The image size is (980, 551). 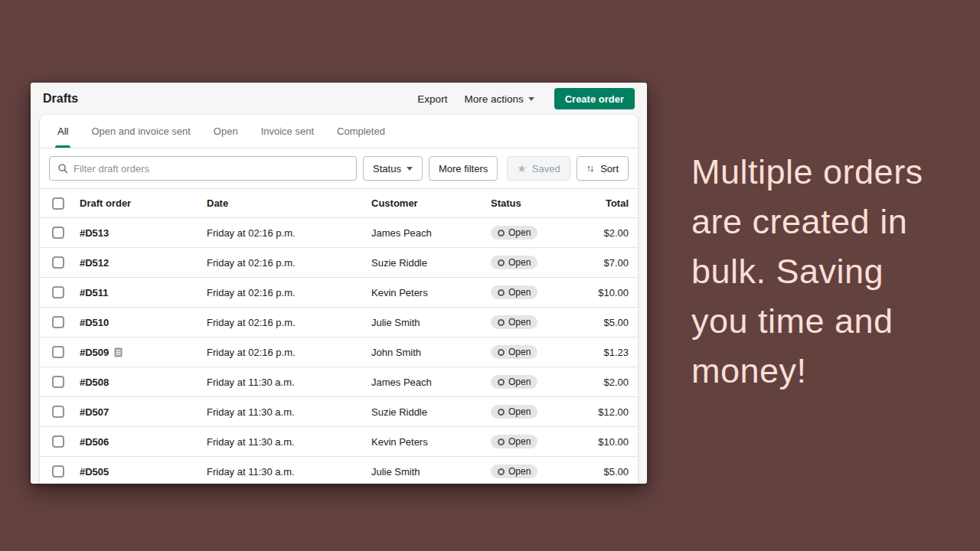 What do you see at coordinates (63, 132) in the screenshot?
I see `tab-all: All` at bounding box center [63, 132].